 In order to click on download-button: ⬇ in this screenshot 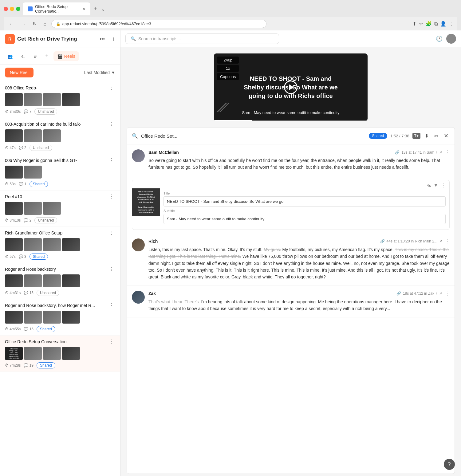, I will do `click(427, 136)`.